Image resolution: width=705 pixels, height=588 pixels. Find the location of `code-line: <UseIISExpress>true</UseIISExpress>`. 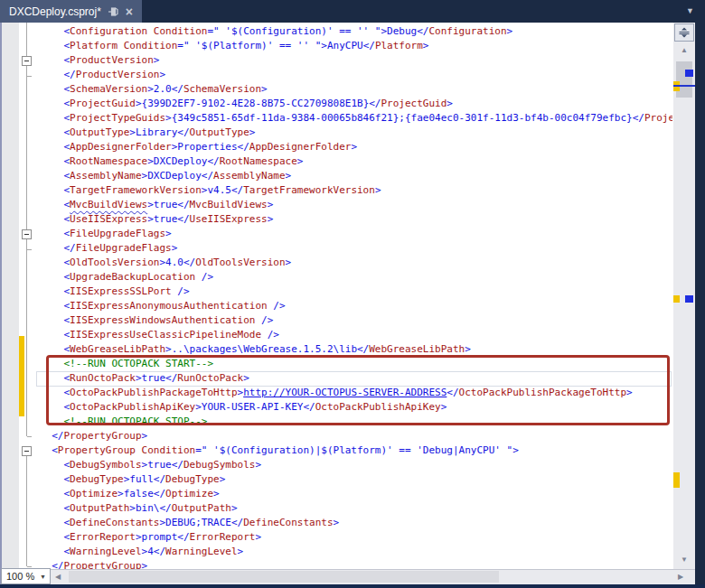

code-line: <UseIISExpress>true</UseIISExpress> is located at coordinates (356, 219).